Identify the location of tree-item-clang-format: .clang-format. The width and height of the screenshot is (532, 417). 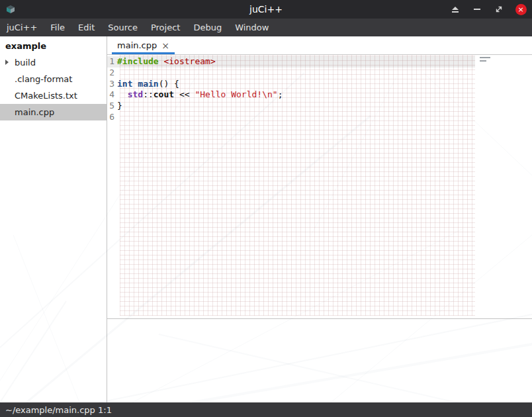
(53, 79).